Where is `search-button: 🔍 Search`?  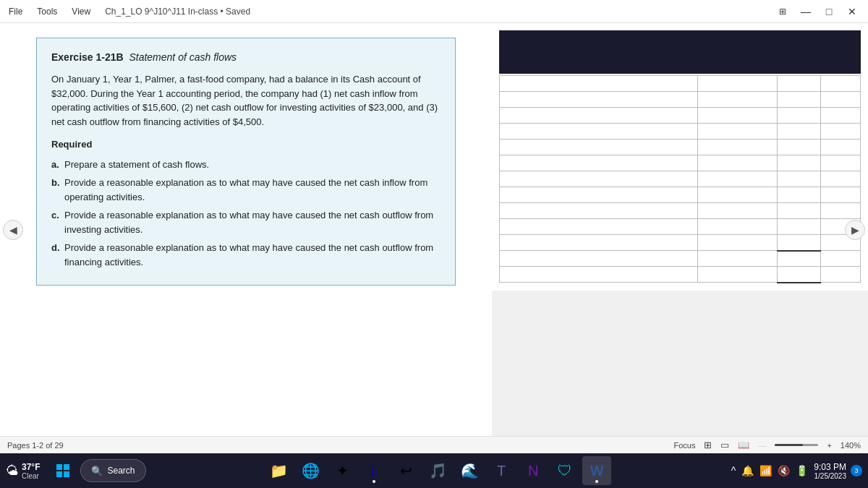 search-button: 🔍 Search is located at coordinates (113, 471).